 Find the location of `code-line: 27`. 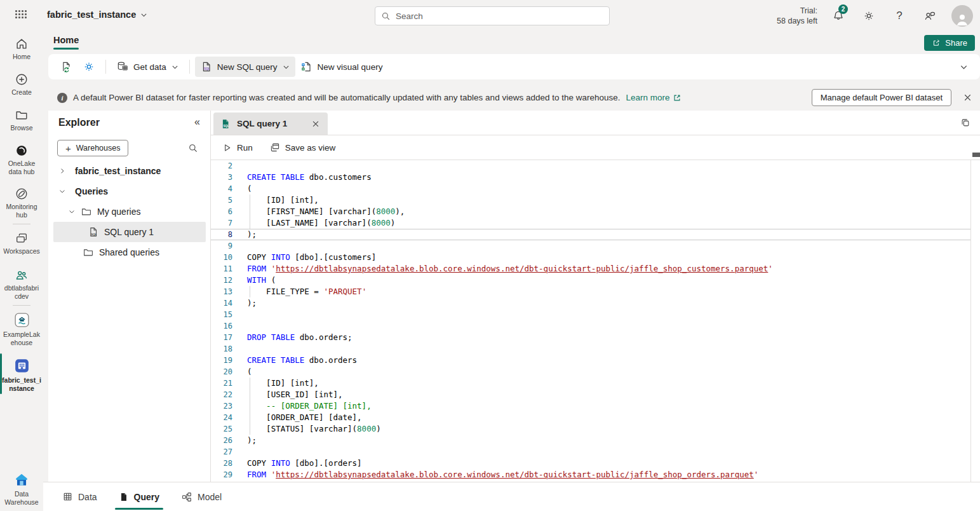

code-line: 27 is located at coordinates (591, 452).